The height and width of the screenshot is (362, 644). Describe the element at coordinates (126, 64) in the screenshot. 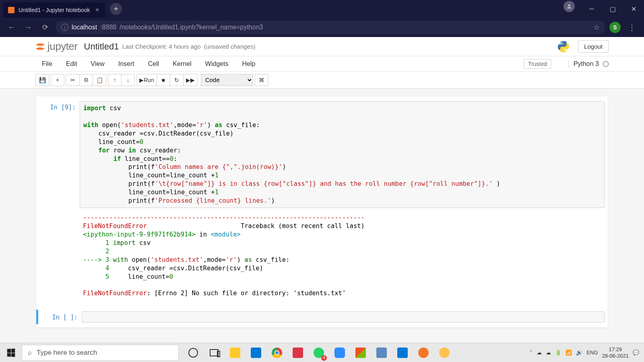

I see `menu-insert: Insert` at that location.